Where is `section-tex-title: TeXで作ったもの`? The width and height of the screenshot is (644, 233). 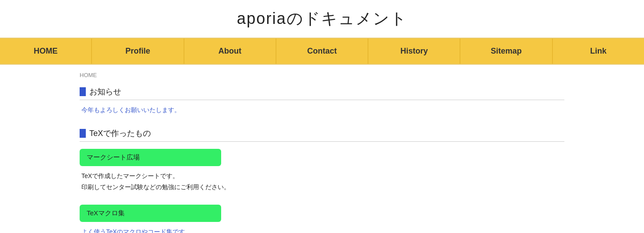 section-tex-title: TeXで作ったもの is located at coordinates (120, 133).